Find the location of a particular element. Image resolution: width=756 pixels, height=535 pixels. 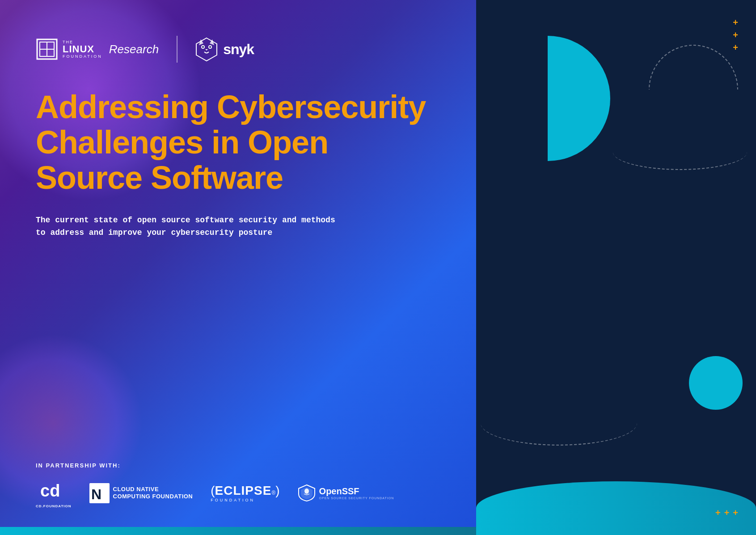

teal-wave-bottom is located at coordinates (616, 508).